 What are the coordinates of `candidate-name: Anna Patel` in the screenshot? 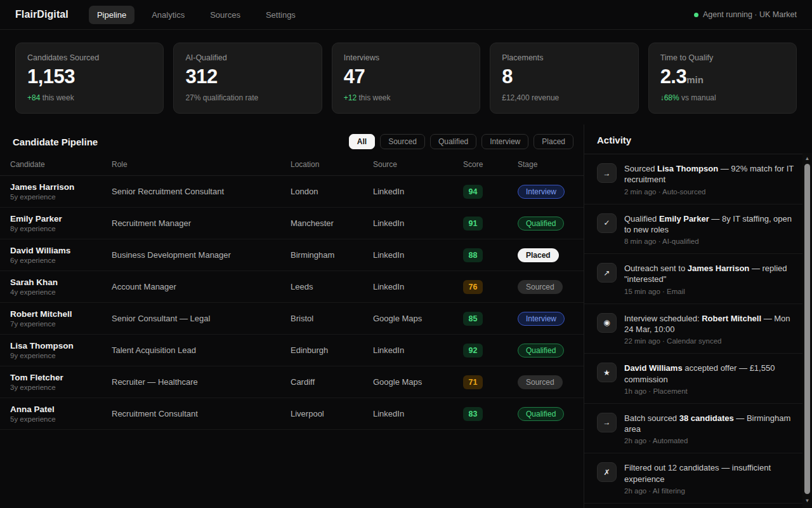 It's located at (61, 409).